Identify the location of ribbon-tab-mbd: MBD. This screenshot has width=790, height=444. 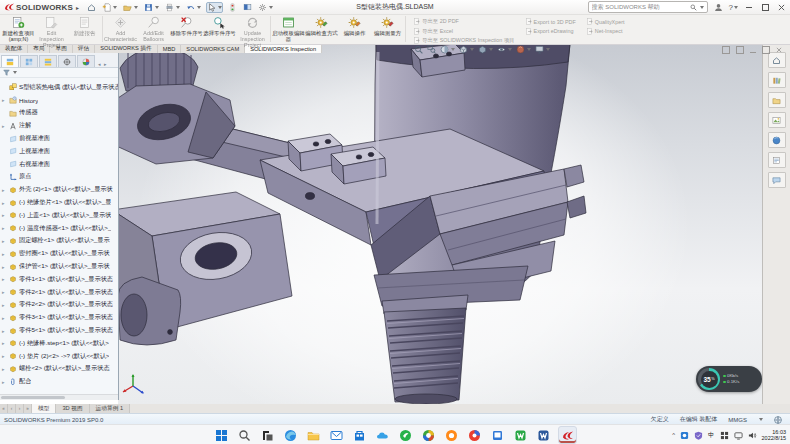
(170, 48).